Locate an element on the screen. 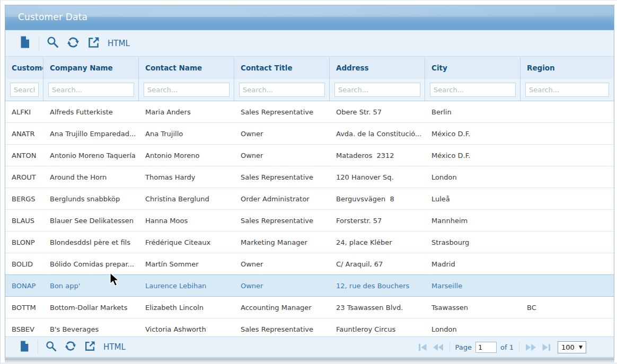 This screenshot has width=617, height=364. cell-company: Bottom-Dollar Markets is located at coordinates (91, 307).